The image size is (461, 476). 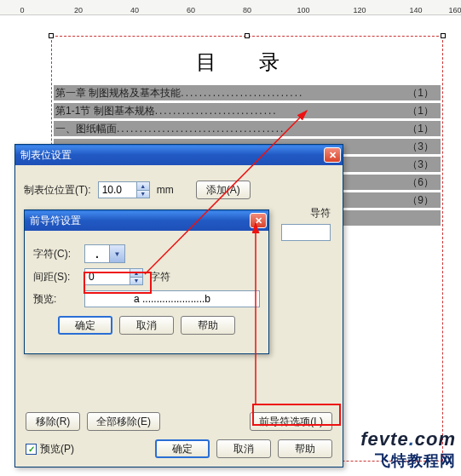 I want to click on chevron-down-icon: ▼, so click(x=117, y=254).